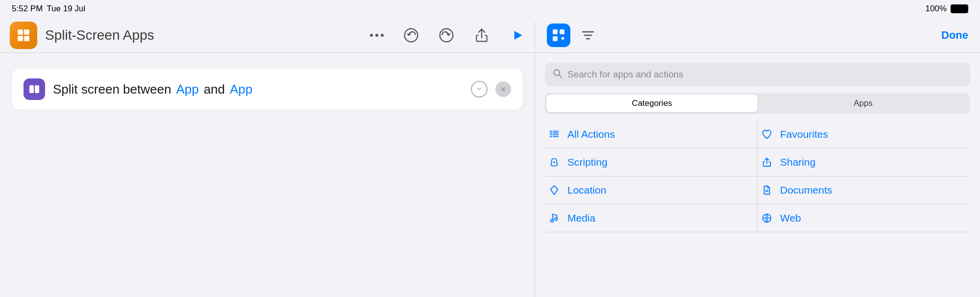  What do you see at coordinates (66, 9) in the screenshot?
I see `date: Tue 19 Jul` at bounding box center [66, 9].